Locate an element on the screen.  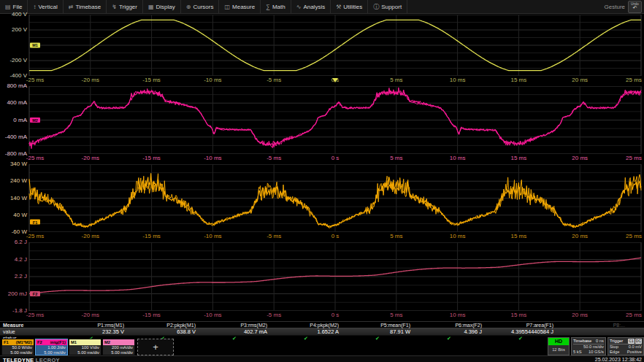
menu-item-support: ⓘSupport is located at coordinates (388, 7).